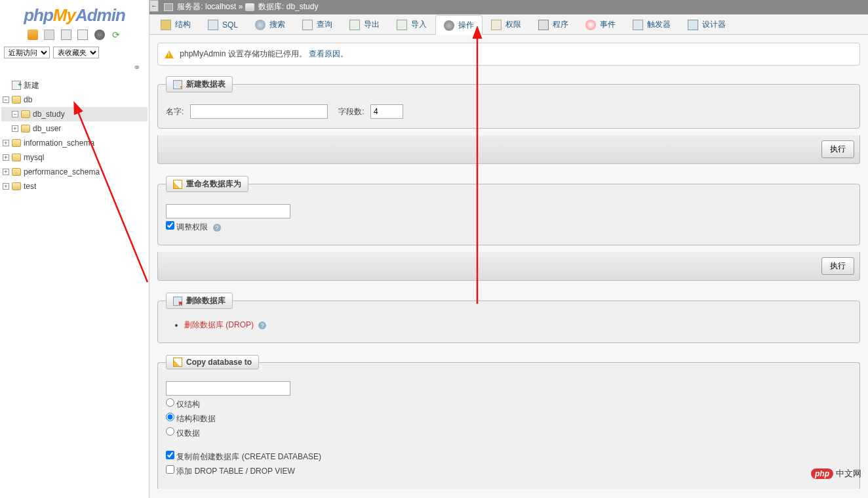 The image size is (868, 498). Describe the element at coordinates (16, 85) in the screenshot. I see `new-db-icon` at that location.